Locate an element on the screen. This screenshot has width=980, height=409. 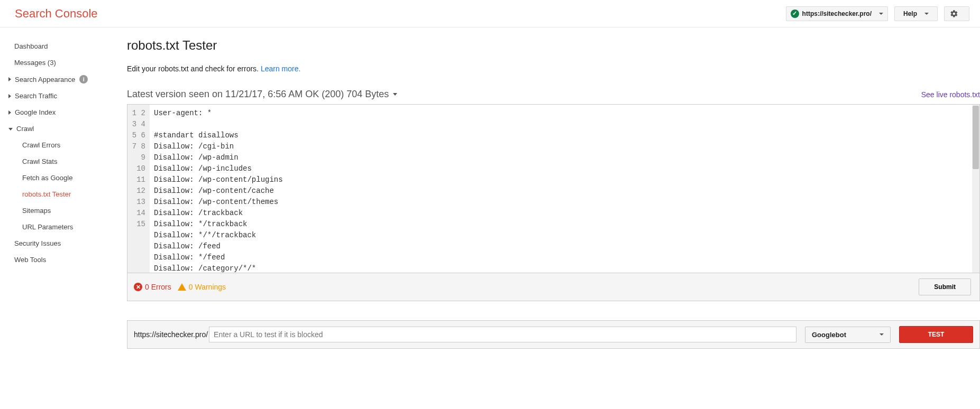
gear-icon is located at coordinates (954, 14).